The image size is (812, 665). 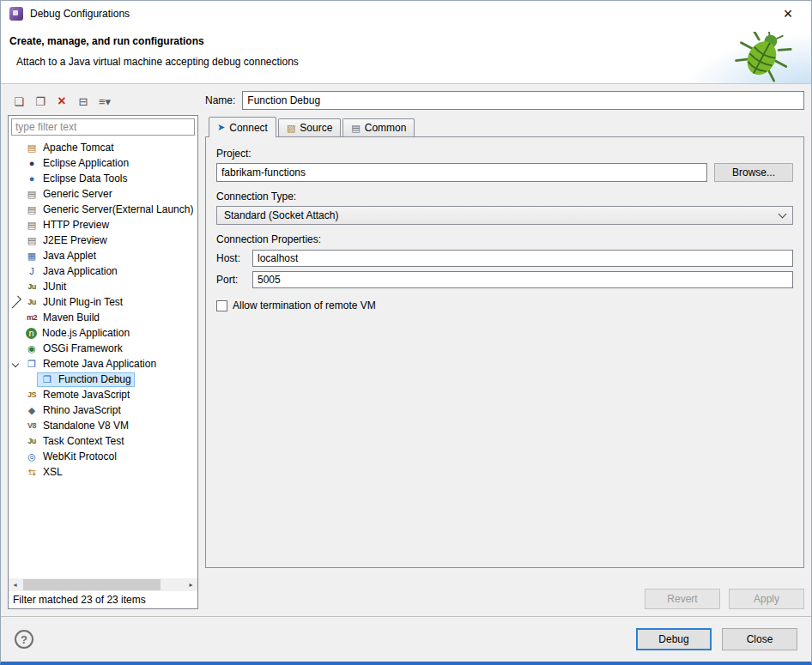 What do you see at coordinates (674, 639) in the screenshot?
I see `debug-button: Debug` at bounding box center [674, 639].